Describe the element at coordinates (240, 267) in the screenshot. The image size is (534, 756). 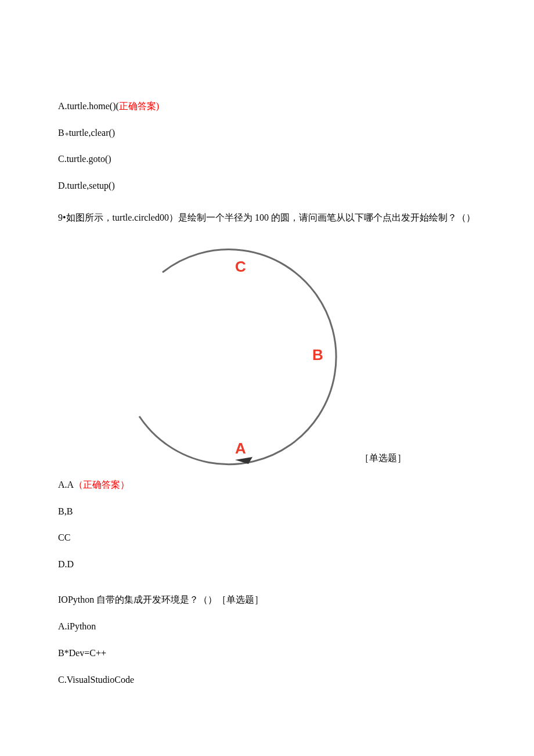
I see `figure-label-c: C` at that location.